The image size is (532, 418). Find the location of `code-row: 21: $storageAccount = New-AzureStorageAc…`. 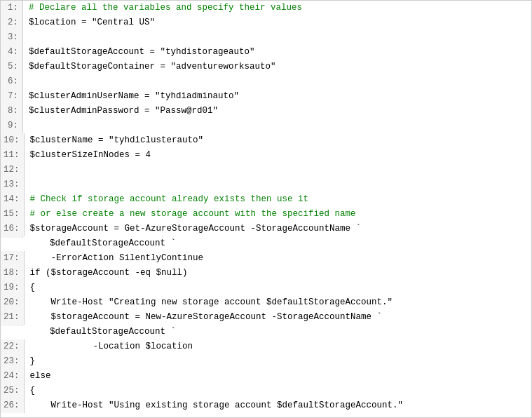

code-row: 21: $storageAccount = New-AzureStorageAc… is located at coordinates (266, 317).